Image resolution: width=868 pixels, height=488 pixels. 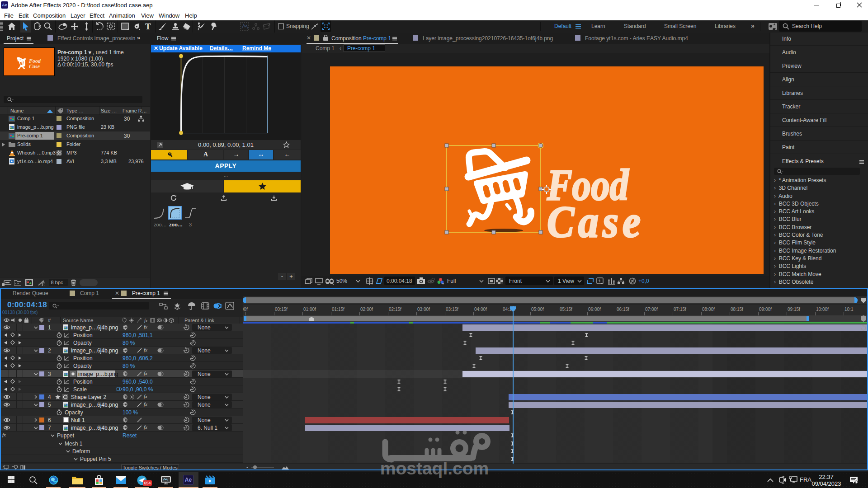 What do you see at coordinates (146, 321) in the screenshot?
I see `svg-text: fx` at bounding box center [146, 321].